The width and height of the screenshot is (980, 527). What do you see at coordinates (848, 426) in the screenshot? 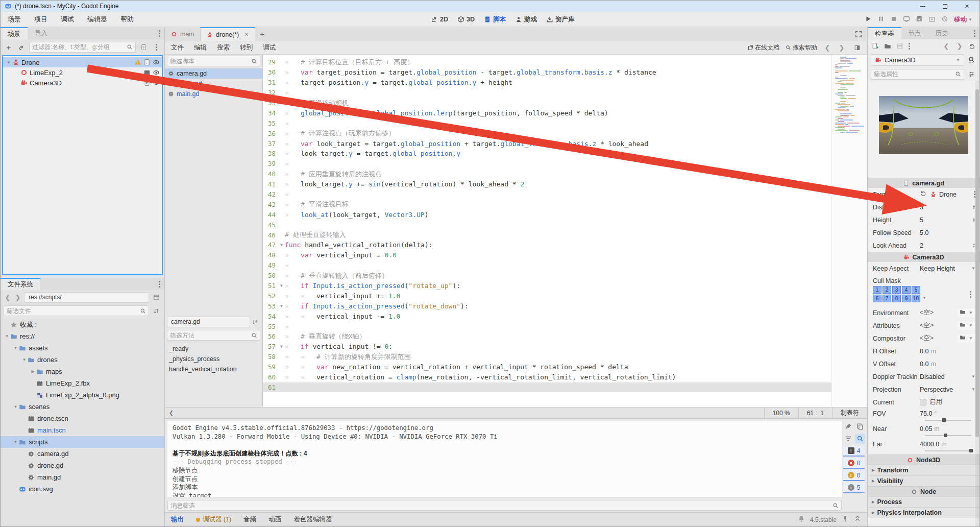
I see `clear-log-button` at bounding box center [848, 426].